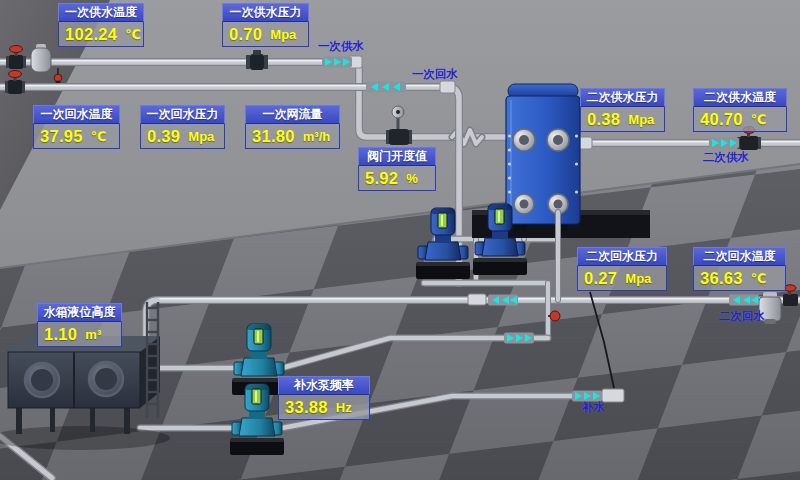  What do you see at coordinates (337, 62) in the screenshot?
I see `flow-arrow-primary-supply` at bounding box center [337, 62].